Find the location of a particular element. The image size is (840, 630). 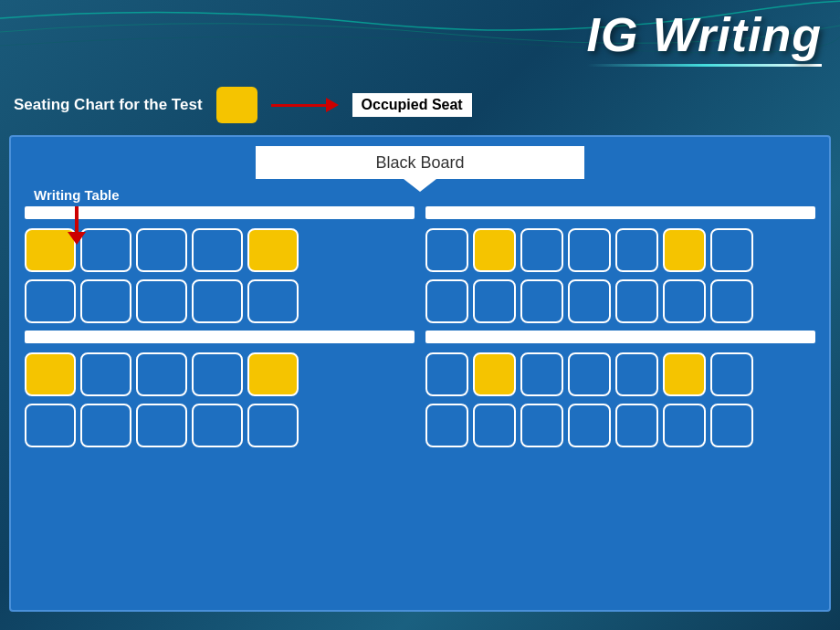

page-title: IG Writing is located at coordinates (705, 35).